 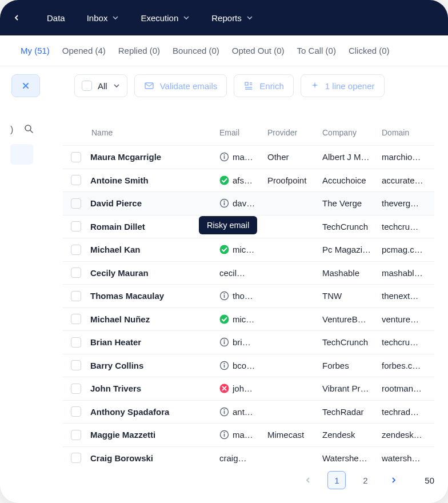 I want to click on page-total: 50, so click(x=430, y=480).